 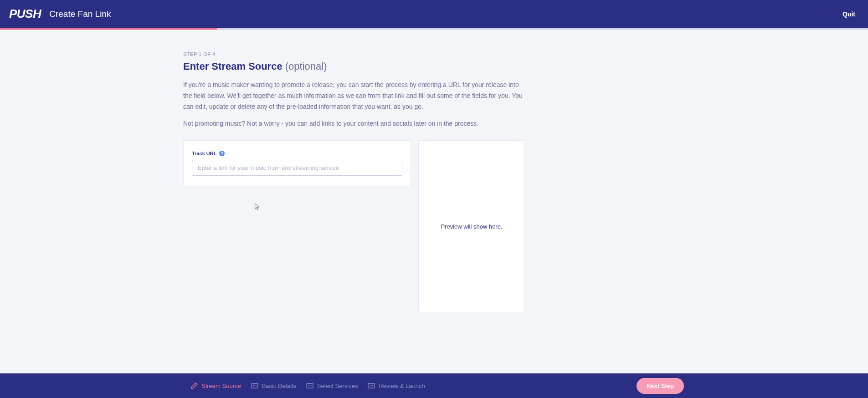 What do you see at coordinates (60, 14) in the screenshot?
I see `header-left: PUSH Create Fan Link` at bounding box center [60, 14].